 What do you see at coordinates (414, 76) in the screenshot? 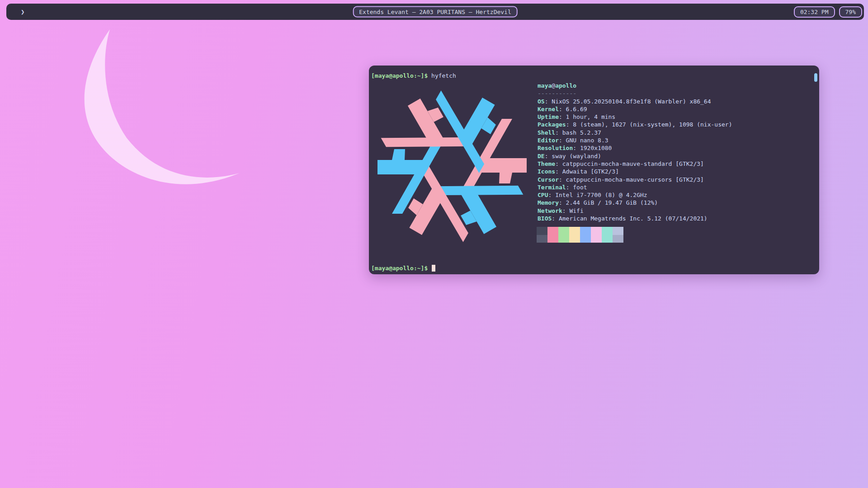
I see `command-line: [maya@apollo:~]$ hyfetch` at bounding box center [414, 76].